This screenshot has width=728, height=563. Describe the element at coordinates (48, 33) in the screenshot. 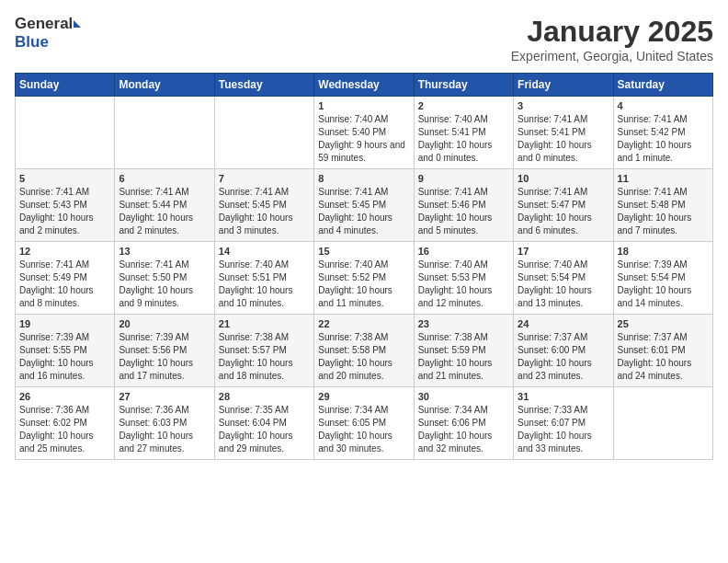

I see `logo: General Blue` at that location.